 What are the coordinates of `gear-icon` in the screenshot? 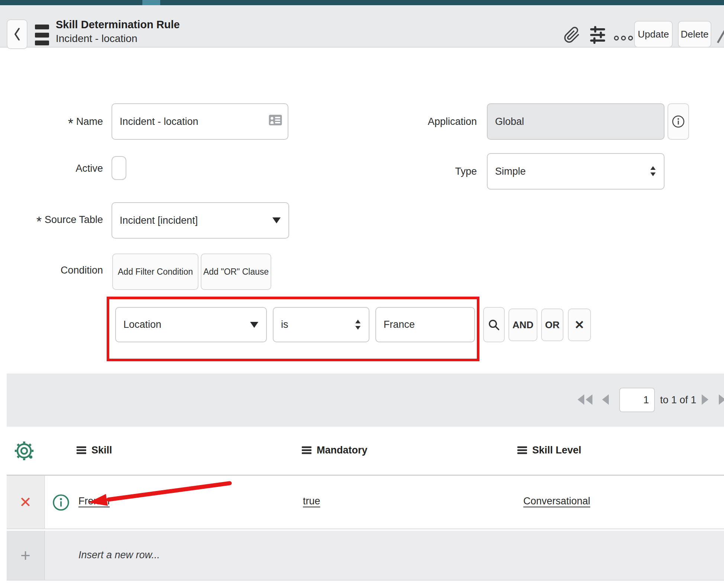 It's located at (24, 451).